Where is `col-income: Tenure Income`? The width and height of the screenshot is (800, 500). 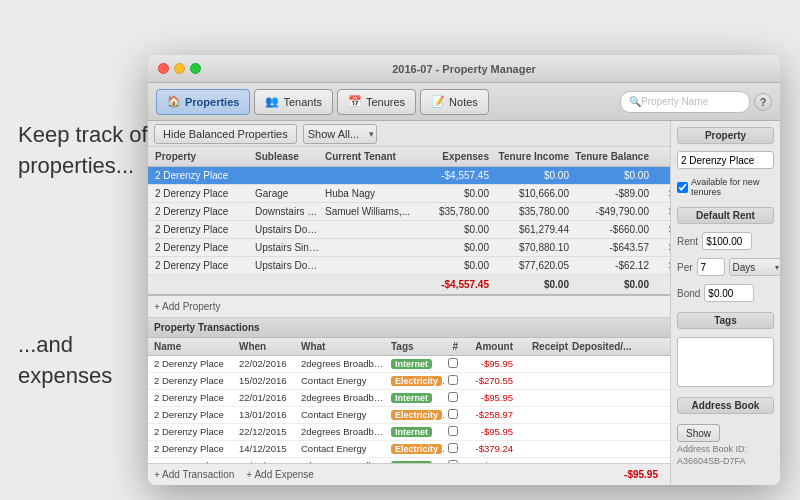
col-income: Tenure Income is located at coordinates (532, 156).